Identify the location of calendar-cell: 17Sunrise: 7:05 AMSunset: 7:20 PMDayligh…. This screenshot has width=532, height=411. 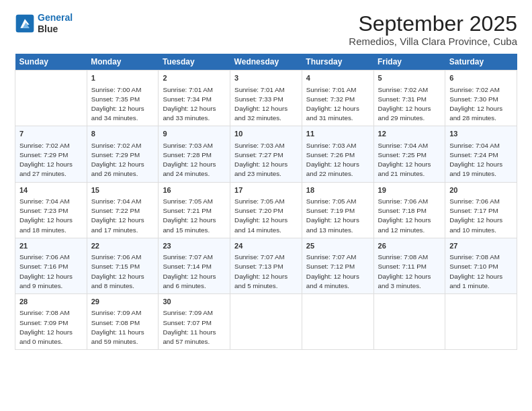
(266, 210).